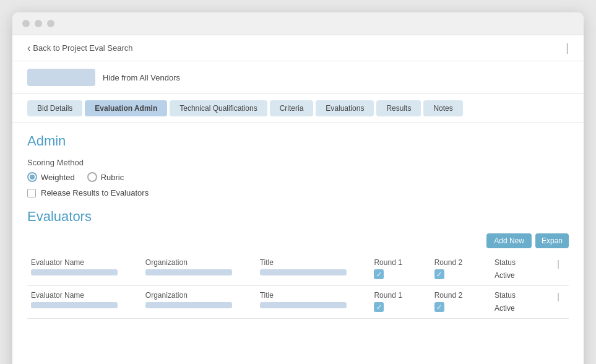  Describe the element at coordinates (92, 177) in the screenshot. I see `radio-rubric-indicator` at that location.